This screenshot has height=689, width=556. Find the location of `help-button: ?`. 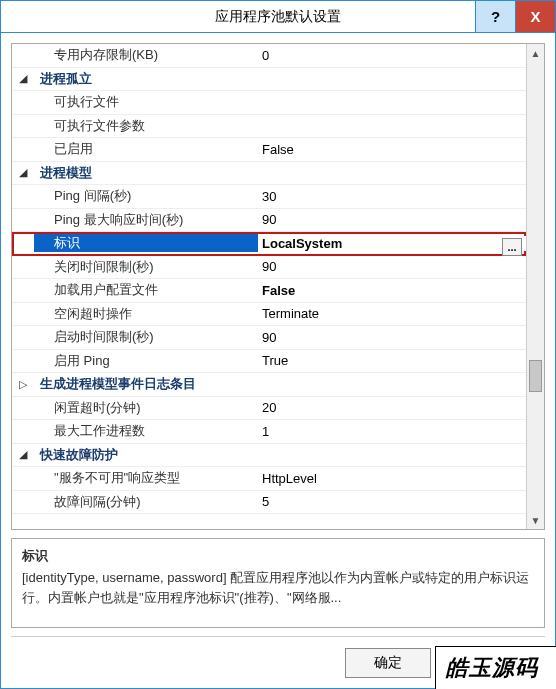

help-button: ? is located at coordinates (495, 16).